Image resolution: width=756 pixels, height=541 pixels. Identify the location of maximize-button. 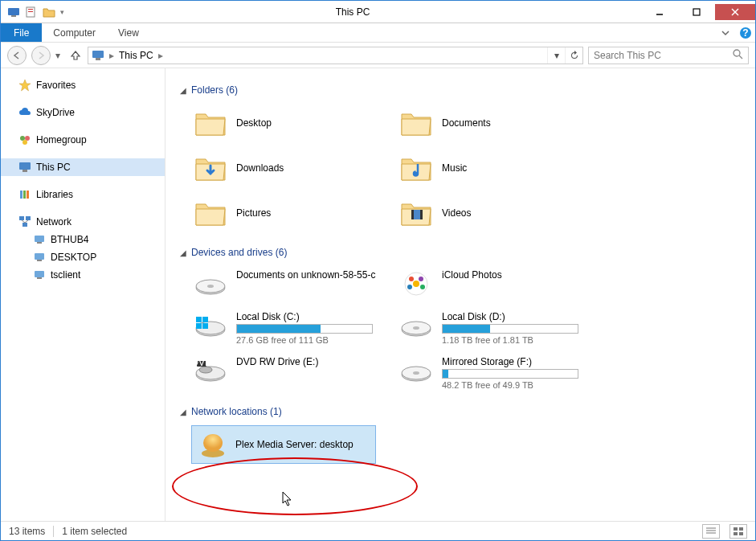
(697, 12).